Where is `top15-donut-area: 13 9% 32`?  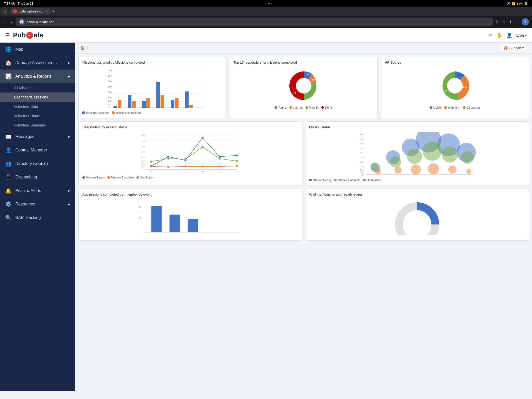
top15-donut-area: 13 9% 32 is located at coordinates (304, 86).